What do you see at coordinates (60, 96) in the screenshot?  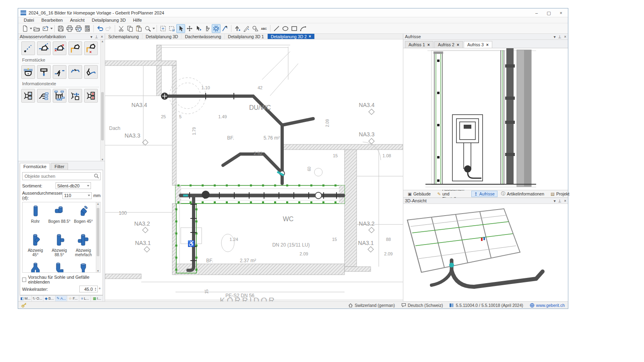 I see `palette-tool-info-manifold` at bounding box center [60, 96].